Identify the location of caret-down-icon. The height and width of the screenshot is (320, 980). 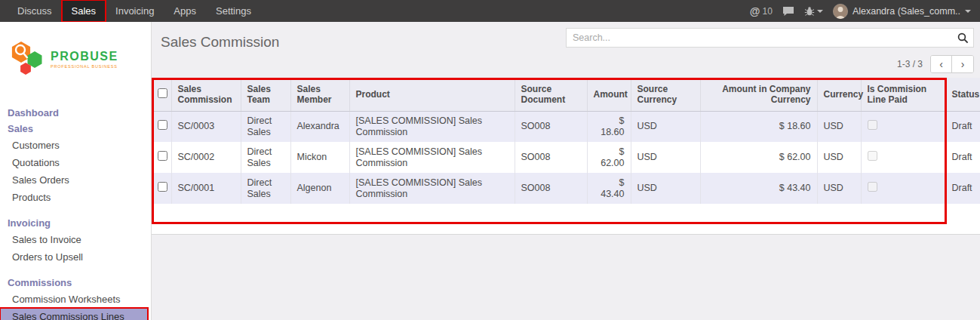
(968, 11).